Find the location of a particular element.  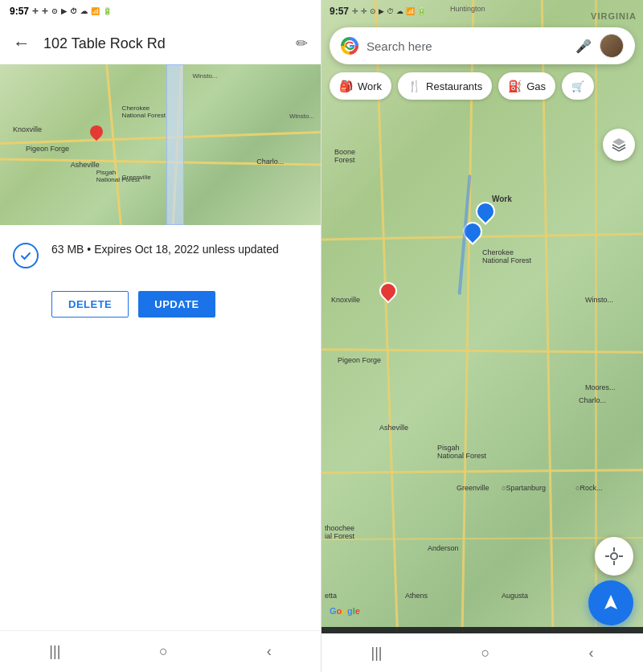

status-bar-right: 9:57 ✛ ✛ ⊙ ▶ ⏱ ☁ 📶 🔋 is located at coordinates (482, 11).